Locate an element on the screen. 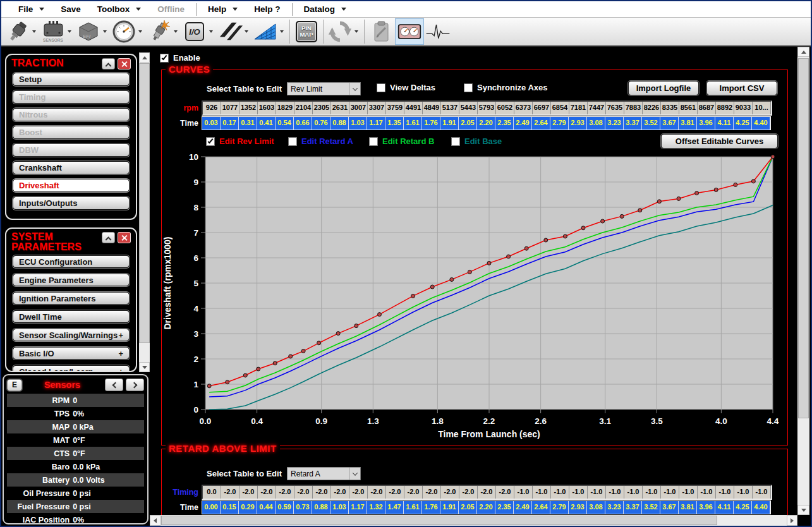  time-cell: 0.03 is located at coordinates (211, 123).